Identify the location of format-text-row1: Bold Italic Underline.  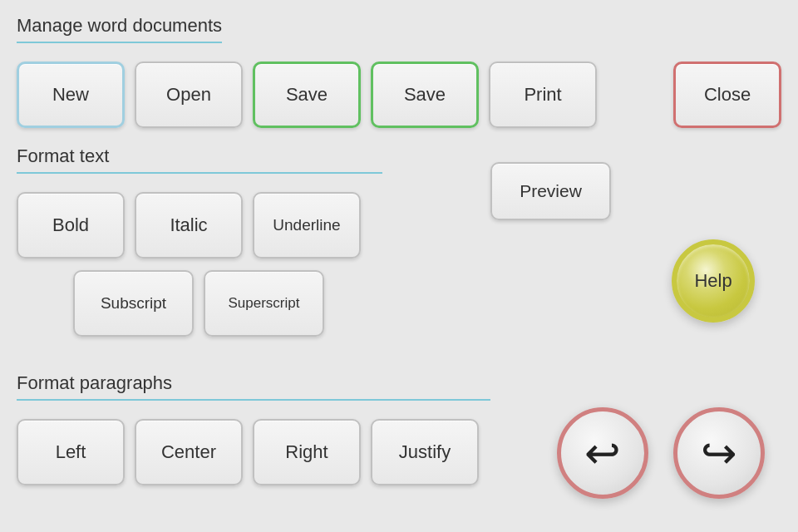
(200, 225).